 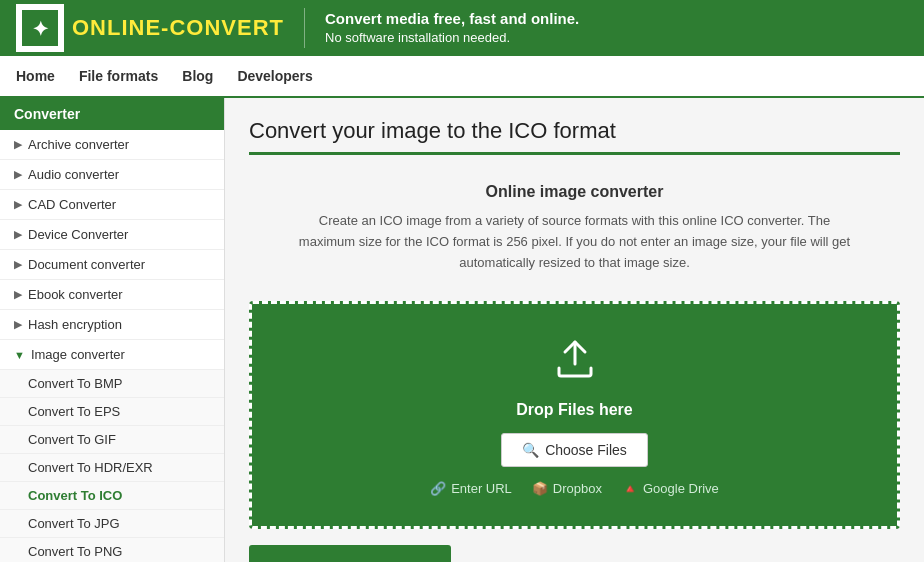 I want to click on sidebar-item-label: Document converter, so click(x=86, y=264).